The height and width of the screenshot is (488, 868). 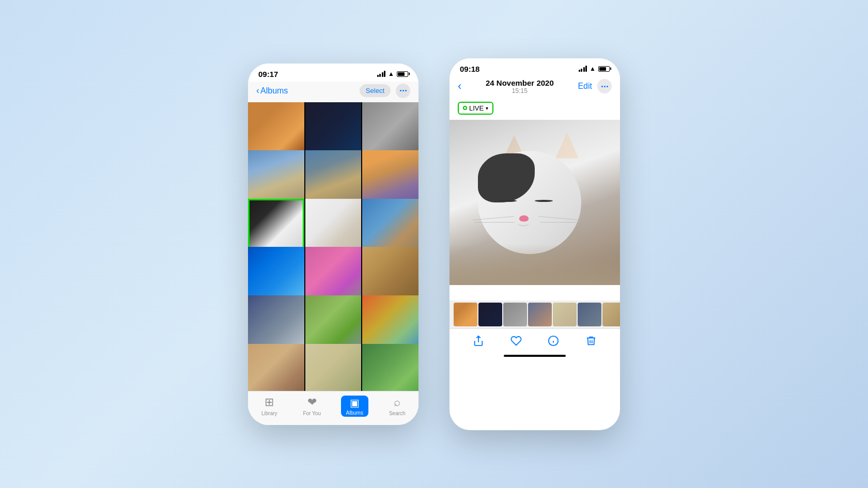 What do you see at coordinates (269, 402) in the screenshot?
I see `library-icon: ⊞` at bounding box center [269, 402].